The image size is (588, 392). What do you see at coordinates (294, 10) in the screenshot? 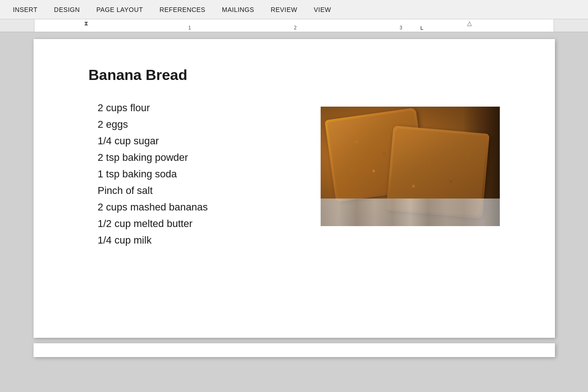
I see `menu-bar: INSERT DESIGN PAGE LAYOUT REFERENCES MAI…` at bounding box center [294, 10].